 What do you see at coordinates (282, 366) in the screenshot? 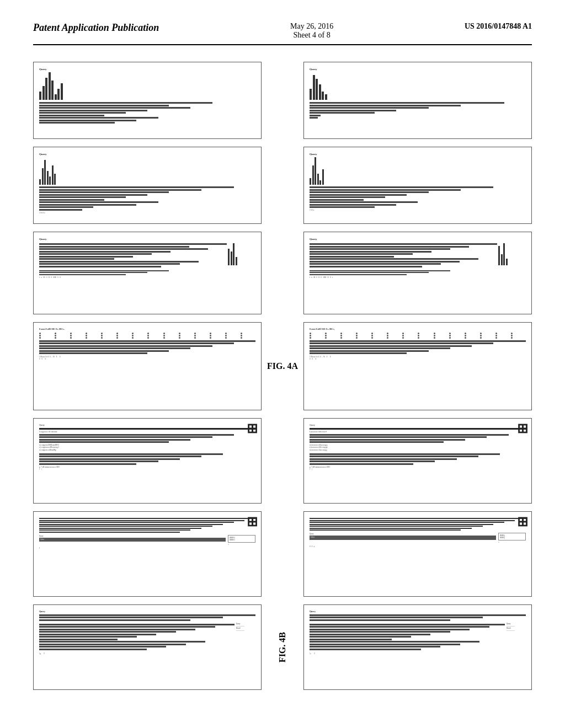
I see `fig4a-label: FIG. 4A` at bounding box center [282, 366].